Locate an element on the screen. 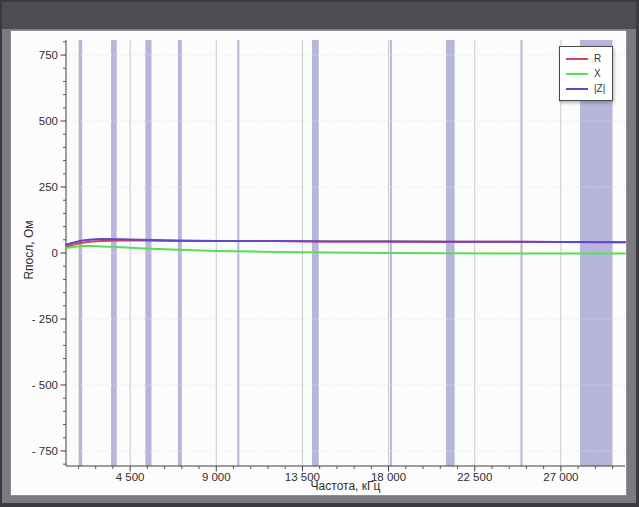 This screenshot has width=639, height=507. legend: RX|Z| is located at coordinates (586, 74).